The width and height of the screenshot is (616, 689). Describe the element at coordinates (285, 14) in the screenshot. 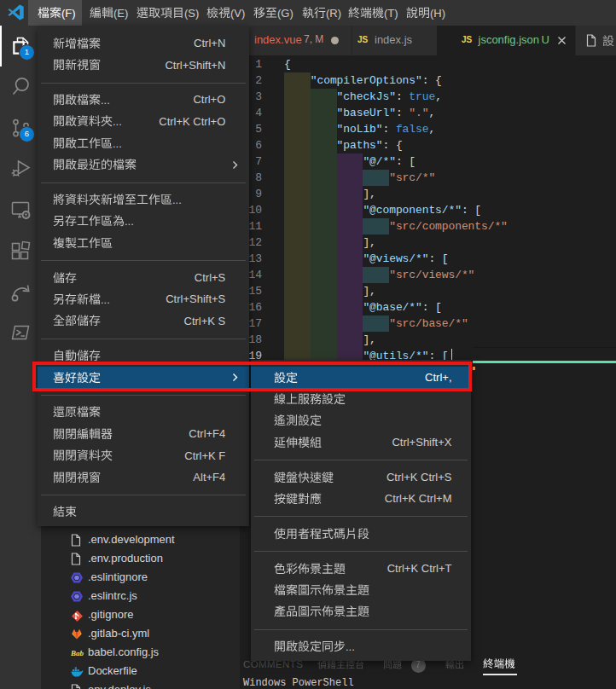

I see `svg-text: (G)` at that location.